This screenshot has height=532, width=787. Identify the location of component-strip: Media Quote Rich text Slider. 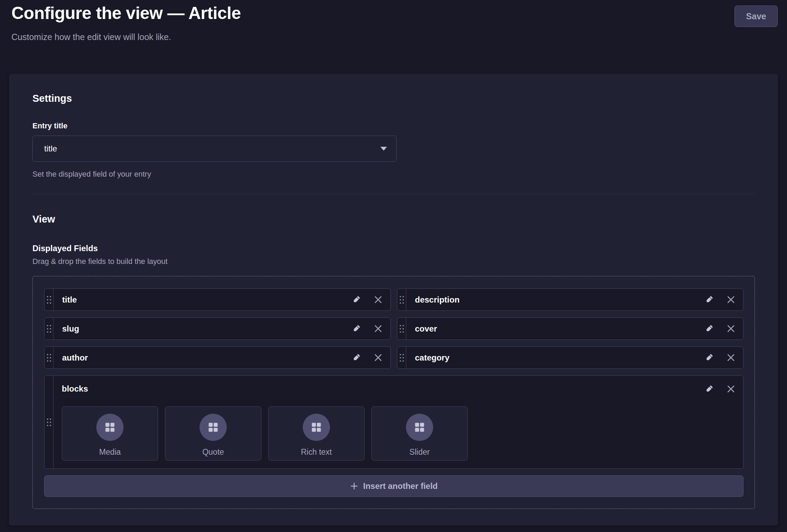
(399, 433).